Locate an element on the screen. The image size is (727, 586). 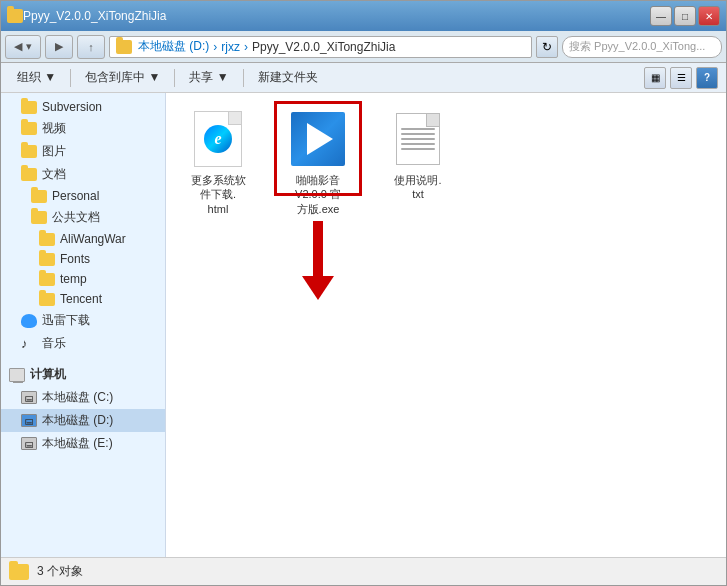
xunlei-icon is located at coordinates (29, 321).